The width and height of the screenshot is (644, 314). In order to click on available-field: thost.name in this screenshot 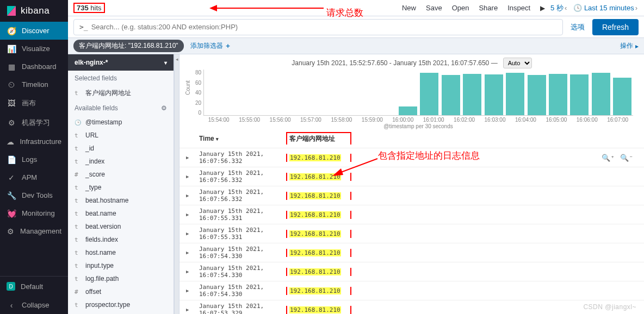, I will do `click(121, 253)`.